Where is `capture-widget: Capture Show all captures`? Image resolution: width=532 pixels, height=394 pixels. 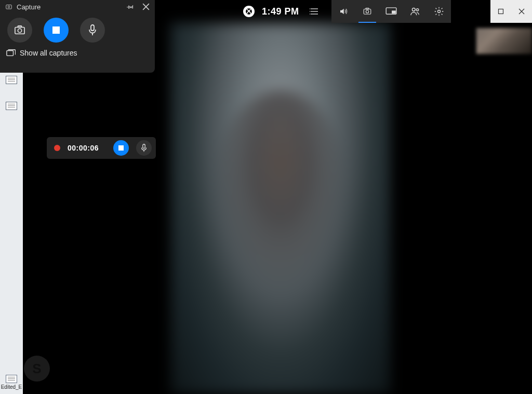
capture-widget: Capture Show all captures is located at coordinates (77, 36).